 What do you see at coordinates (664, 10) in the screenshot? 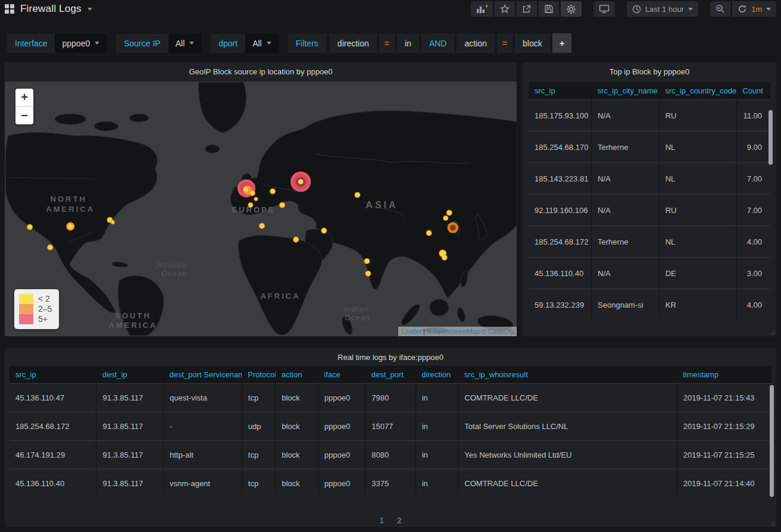
I see `time-range-label: Last 1 hour` at bounding box center [664, 10].